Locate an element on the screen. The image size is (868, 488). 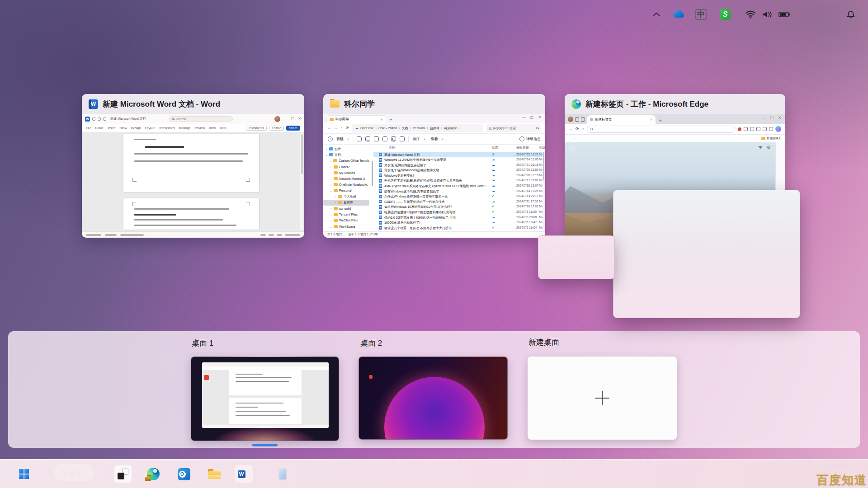
column-type: 类型 is located at coordinates (542, 148).